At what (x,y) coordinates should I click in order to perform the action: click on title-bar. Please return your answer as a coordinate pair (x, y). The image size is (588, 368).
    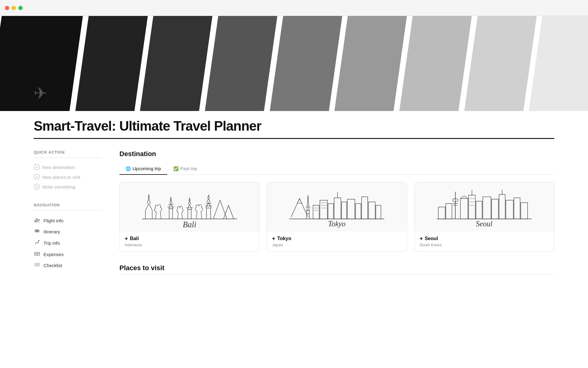
    Looking at the image, I should click on (294, 8).